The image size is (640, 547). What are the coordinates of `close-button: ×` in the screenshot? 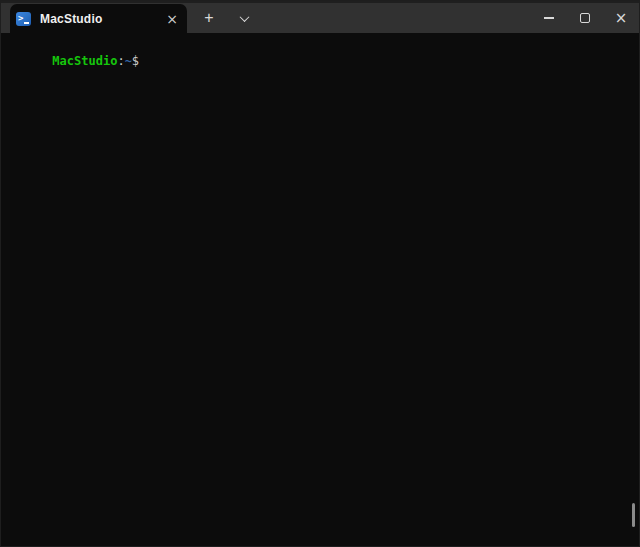 It's located at (621, 18).